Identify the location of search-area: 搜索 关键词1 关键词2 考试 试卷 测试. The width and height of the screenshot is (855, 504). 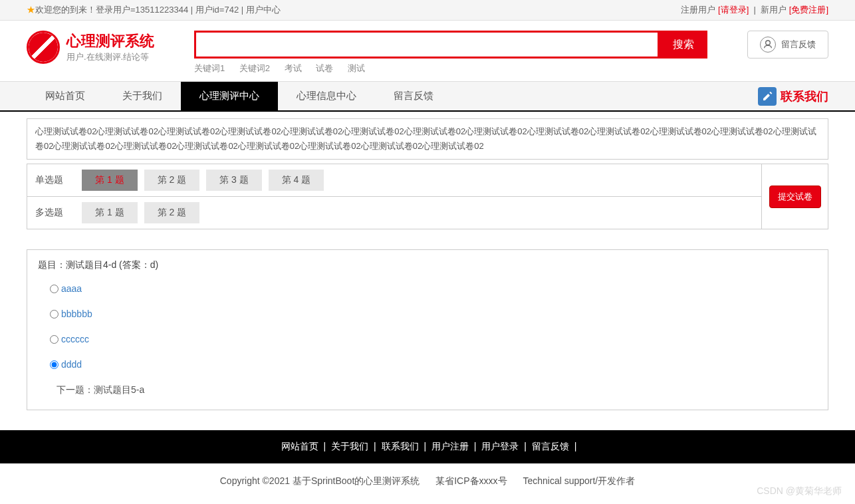
(451, 53).